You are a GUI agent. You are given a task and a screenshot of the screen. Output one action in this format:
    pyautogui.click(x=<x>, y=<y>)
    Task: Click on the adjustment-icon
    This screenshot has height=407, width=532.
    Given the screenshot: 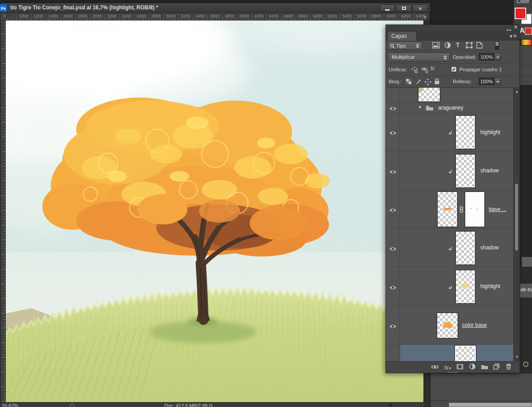 What is the action you would take?
    pyautogui.click(x=472, y=367)
    